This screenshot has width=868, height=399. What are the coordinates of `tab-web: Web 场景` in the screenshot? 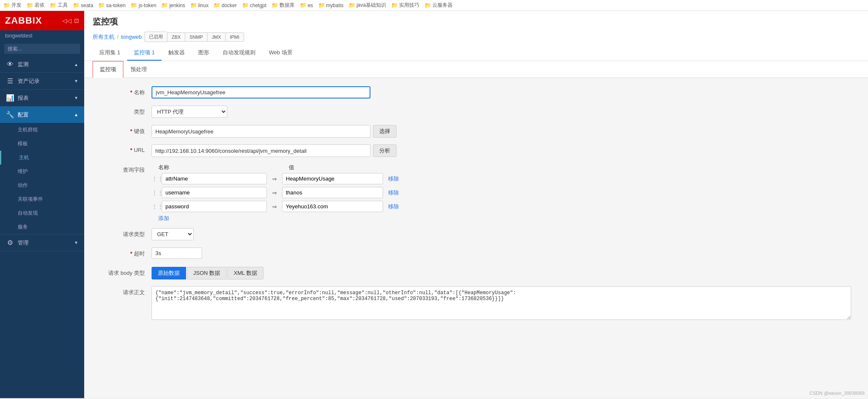 It's located at (281, 53).